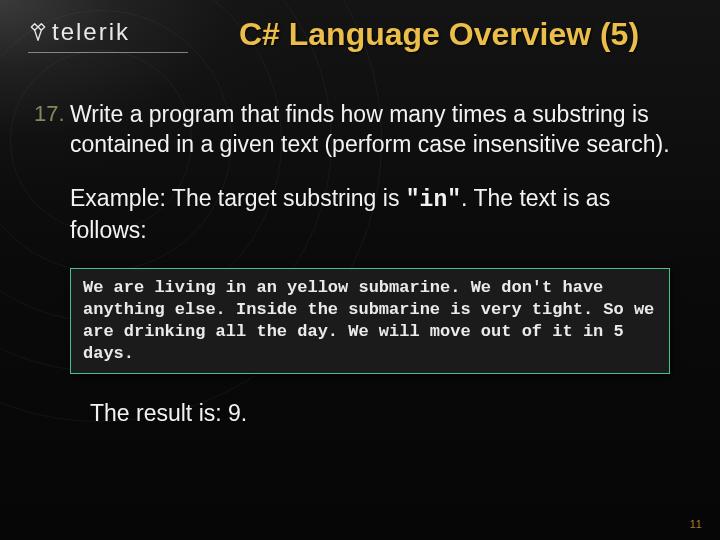 This screenshot has height=540, width=720. Describe the element at coordinates (696, 524) in the screenshot. I see `page-number: 11` at that location.